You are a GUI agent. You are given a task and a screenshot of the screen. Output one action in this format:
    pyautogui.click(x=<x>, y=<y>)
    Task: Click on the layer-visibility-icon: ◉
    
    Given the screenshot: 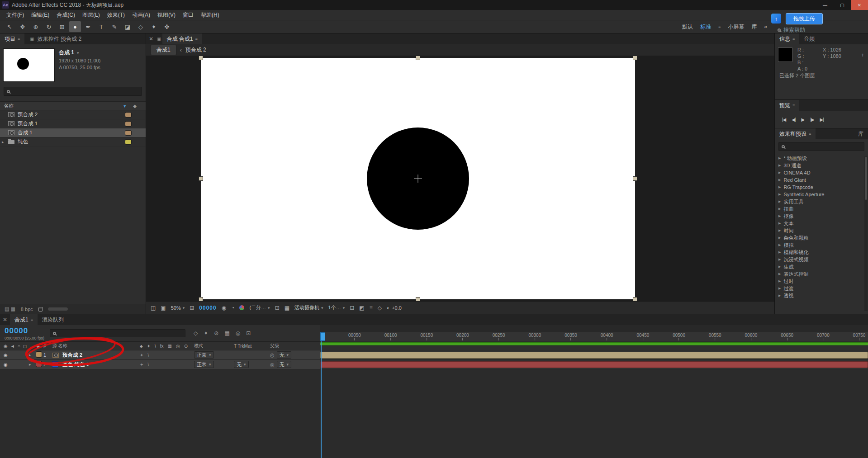 What is the action you would take?
    pyautogui.click(x=5, y=364)
    